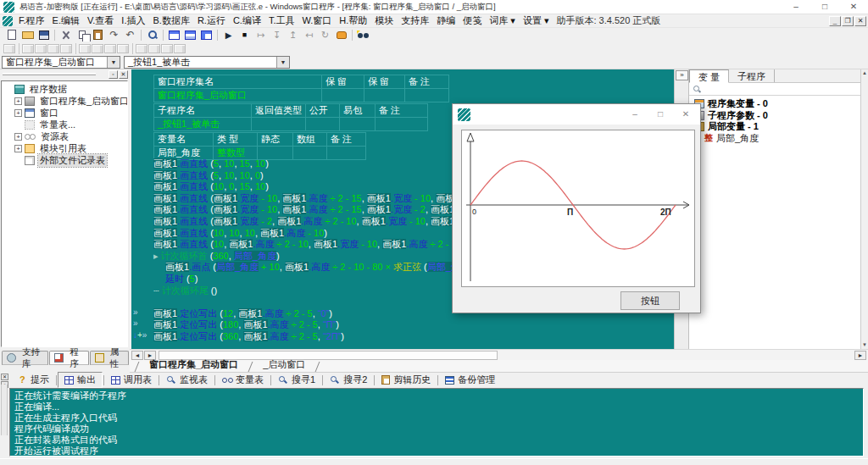 This screenshot has height=465, width=868. I want to click on stop-button: ■, so click(244, 36).